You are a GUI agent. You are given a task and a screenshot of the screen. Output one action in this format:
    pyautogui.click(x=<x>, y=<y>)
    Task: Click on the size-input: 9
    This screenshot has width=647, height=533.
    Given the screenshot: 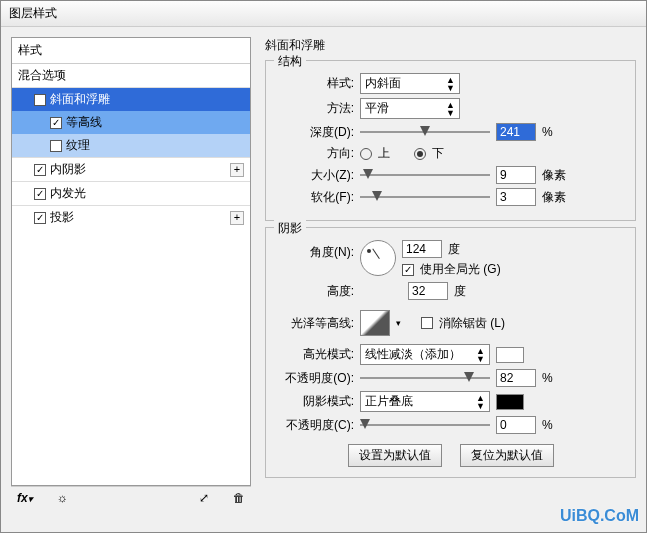 What is the action you would take?
    pyautogui.click(x=516, y=175)
    